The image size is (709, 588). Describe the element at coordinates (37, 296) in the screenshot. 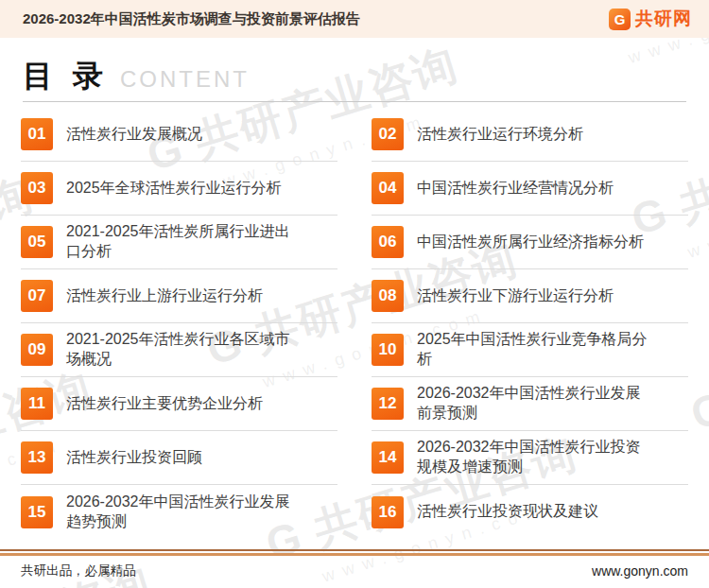

I see `toc-item-number-badge: 07` at that location.